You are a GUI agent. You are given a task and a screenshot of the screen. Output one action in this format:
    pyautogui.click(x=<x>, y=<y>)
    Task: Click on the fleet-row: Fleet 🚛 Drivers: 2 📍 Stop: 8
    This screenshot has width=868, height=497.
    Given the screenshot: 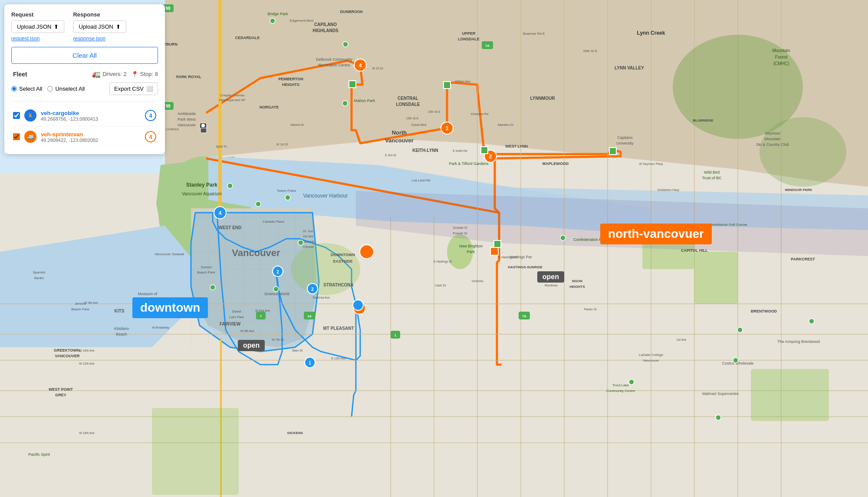 What is the action you would take?
    pyautogui.click(x=85, y=74)
    